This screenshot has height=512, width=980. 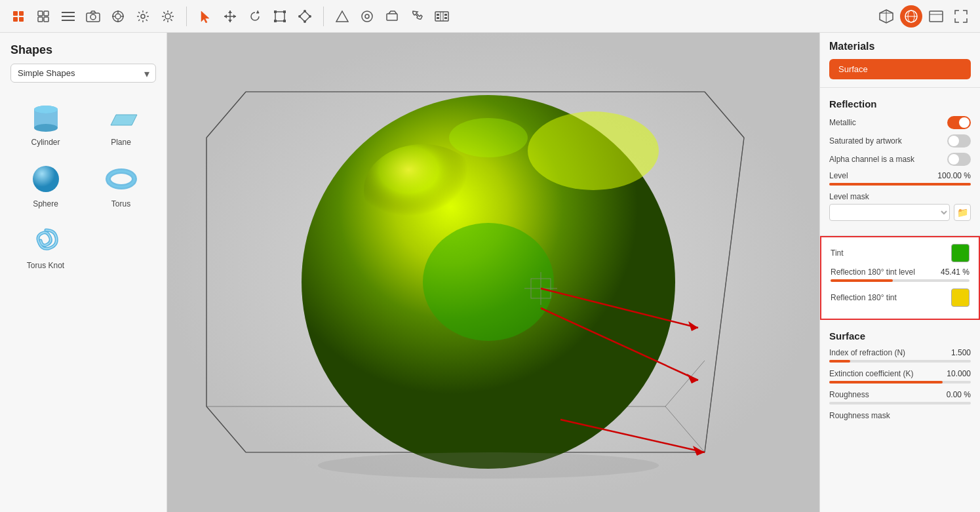 What do you see at coordinates (900, 162) in the screenshot?
I see `reflection-section: Reflection Metallic Saturated by artwork…` at bounding box center [900, 162].